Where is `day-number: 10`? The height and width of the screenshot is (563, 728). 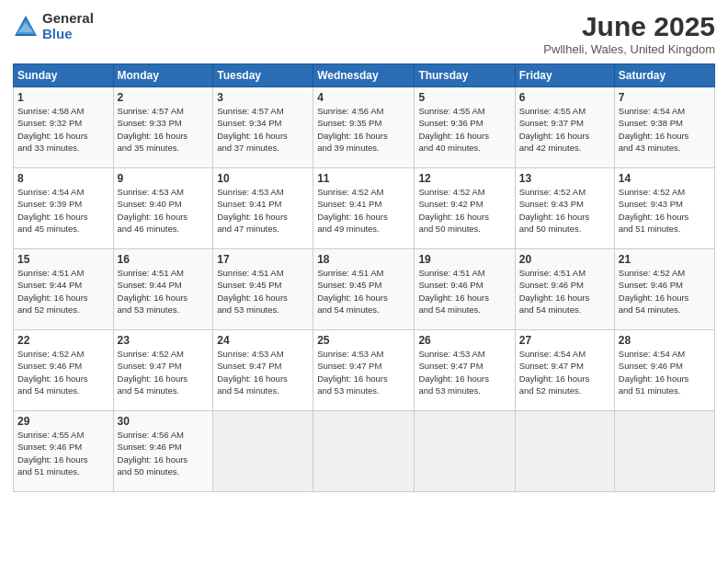 day-number: 10 is located at coordinates (263, 178).